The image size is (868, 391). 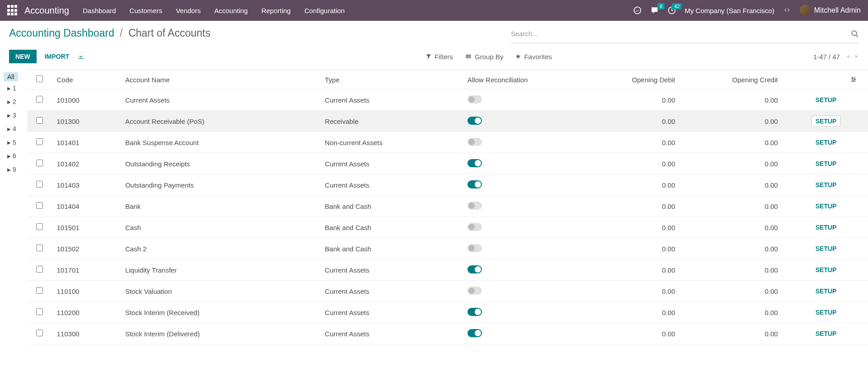 I want to click on select-all-checkbox, so click(x=40, y=79).